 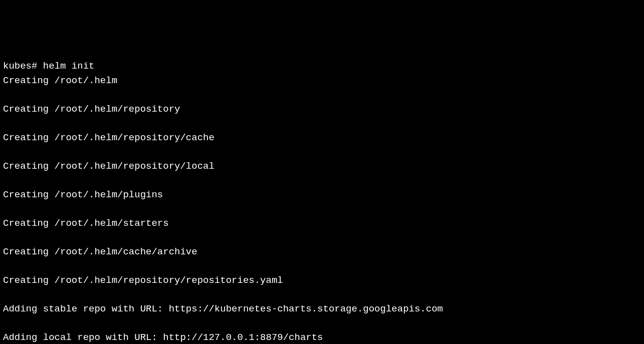 What do you see at coordinates (322, 309) in the screenshot?
I see `output-line: Adding stable repo with URL: https://kub…` at bounding box center [322, 309].